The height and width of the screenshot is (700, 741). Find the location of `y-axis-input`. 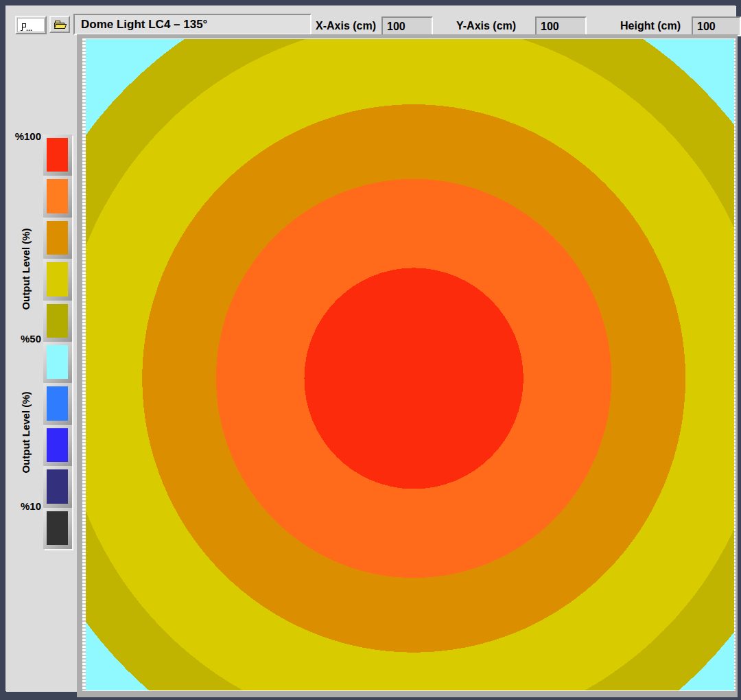

y-axis-input is located at coordinates (561, 26).